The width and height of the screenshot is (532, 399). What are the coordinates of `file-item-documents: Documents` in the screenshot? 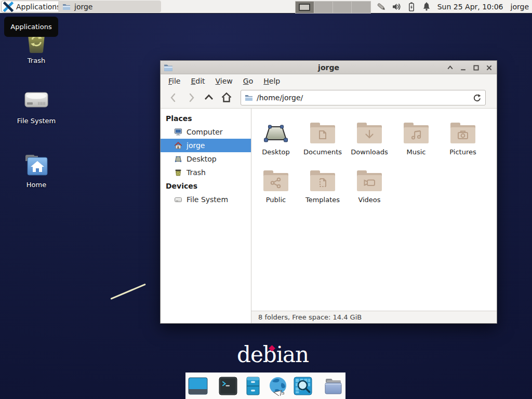 It's located at (323, 139).